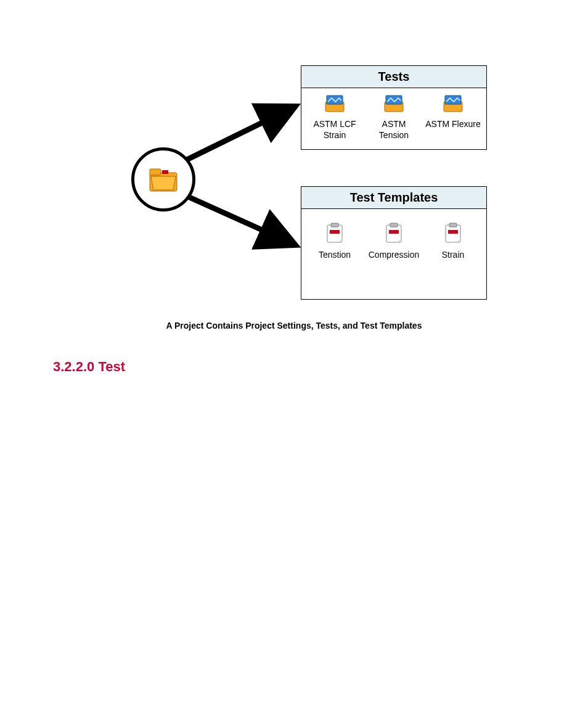 Image resolution: width=588 pixels, height=727 pixels. What do you see at coordinates (394, 118) in the screenshot?
I see `tests-panel-body: ASTM LCF Strain ASTM Tension` at bounding box center [394, 118].